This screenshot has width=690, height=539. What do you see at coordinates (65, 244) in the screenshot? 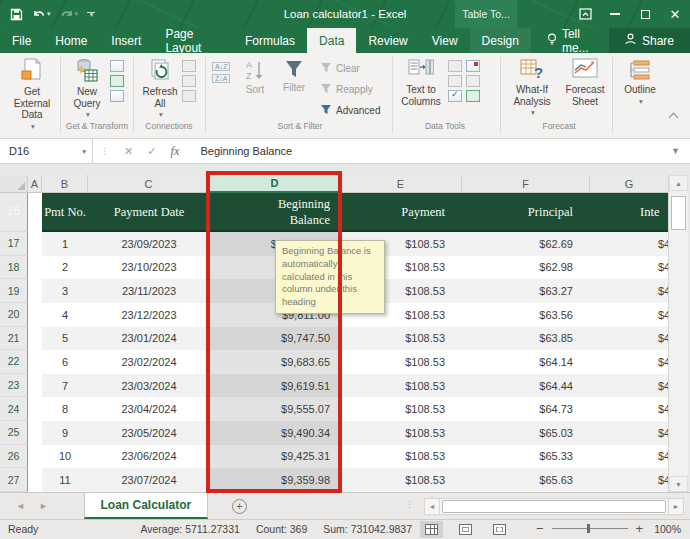
I see `cell-pmt-no: 1` at bounding box center [65, 244].